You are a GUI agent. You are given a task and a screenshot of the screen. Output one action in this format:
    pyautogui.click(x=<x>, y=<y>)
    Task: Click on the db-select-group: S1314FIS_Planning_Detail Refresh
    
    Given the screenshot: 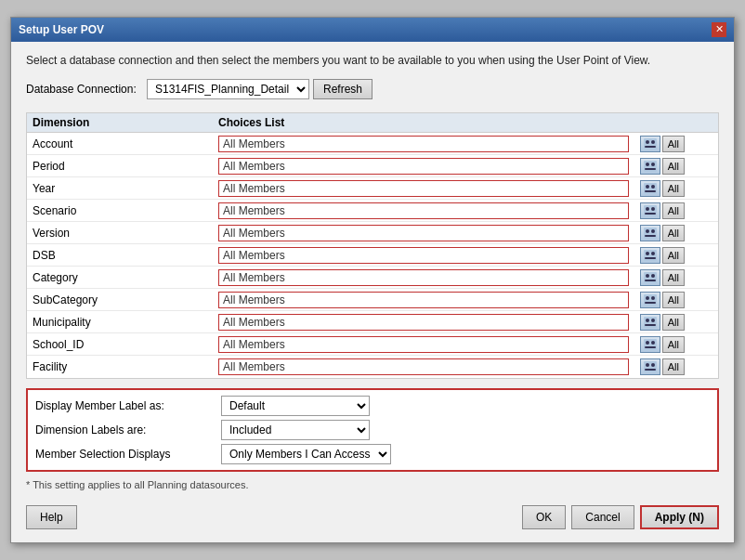 What is the action you would take?
    pyautogui.click(x=260, y=89)
    